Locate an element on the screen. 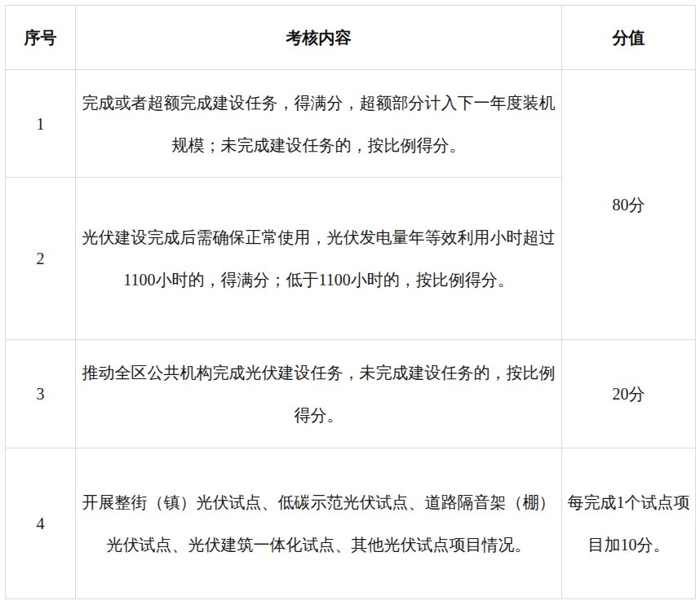  header-serial-number: 序号 is located at coordinates (41, 38).